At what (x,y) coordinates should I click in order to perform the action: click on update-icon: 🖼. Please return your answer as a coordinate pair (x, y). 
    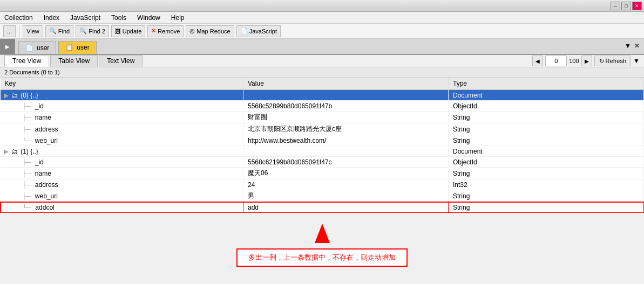
    Looking at the image, I should click on (118, 31).